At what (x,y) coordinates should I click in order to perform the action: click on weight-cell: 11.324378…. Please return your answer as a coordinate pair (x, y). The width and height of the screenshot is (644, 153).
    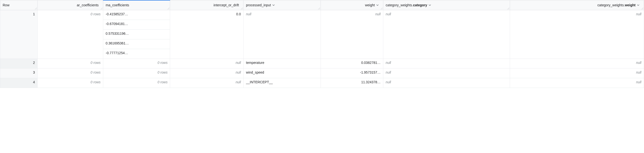
    Looking at the image, I should click on (352, 83).